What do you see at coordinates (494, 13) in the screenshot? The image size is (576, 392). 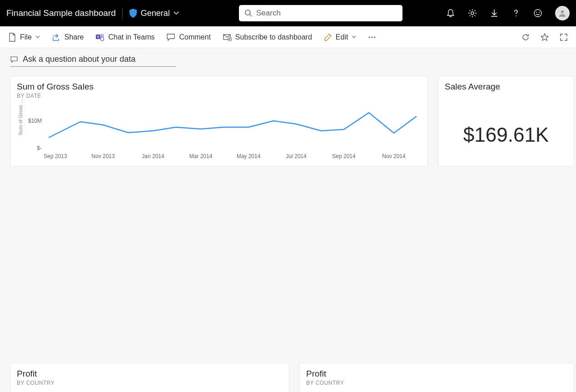 I see `download-icon` at bounding box center [494, 13].